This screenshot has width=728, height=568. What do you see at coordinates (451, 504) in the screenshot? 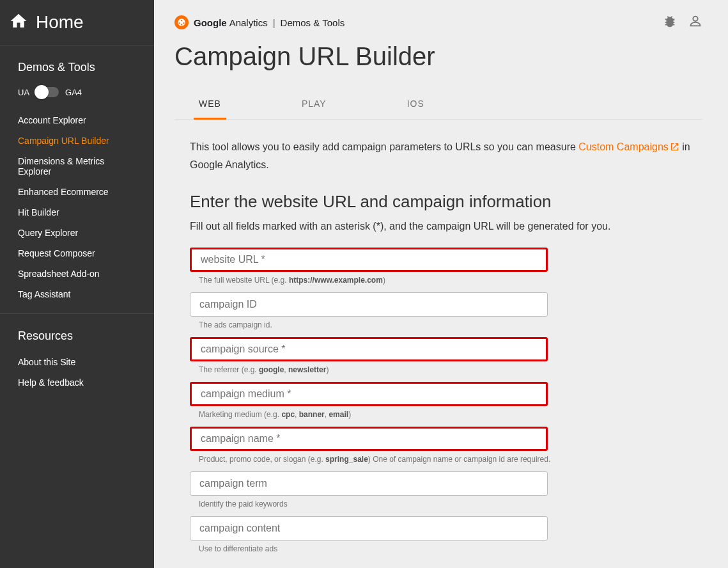
I see `campaign-term-hint: Identify the paid keywords` at bounding box center [451, 504].